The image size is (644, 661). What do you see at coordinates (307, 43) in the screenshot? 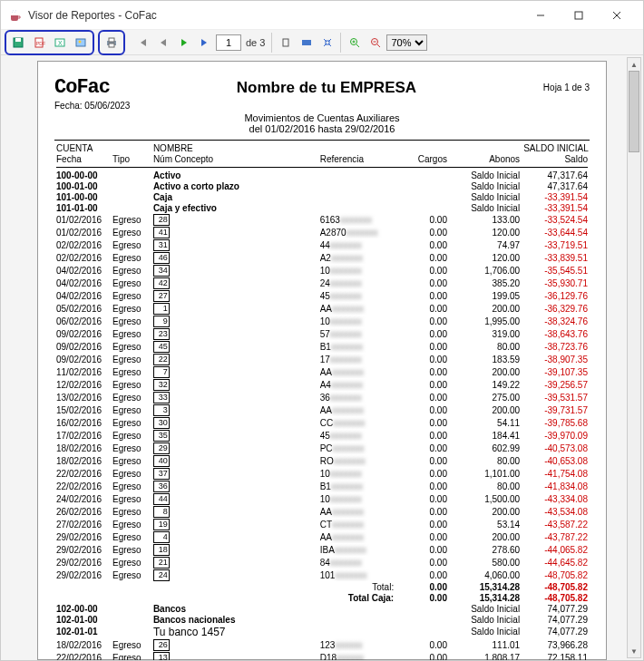
I see `fit-width-button` at bounding box center [307, 43].